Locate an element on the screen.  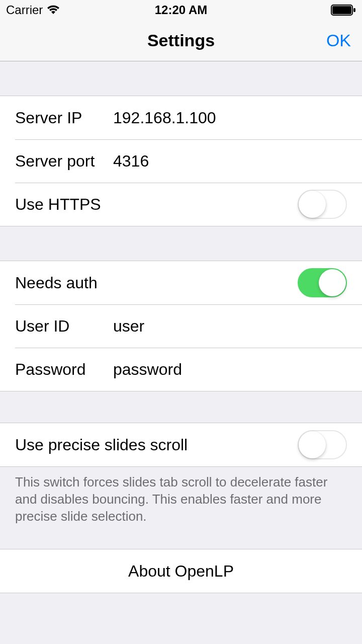
precise-scroll-toggle is located at coordinates (322, 445).